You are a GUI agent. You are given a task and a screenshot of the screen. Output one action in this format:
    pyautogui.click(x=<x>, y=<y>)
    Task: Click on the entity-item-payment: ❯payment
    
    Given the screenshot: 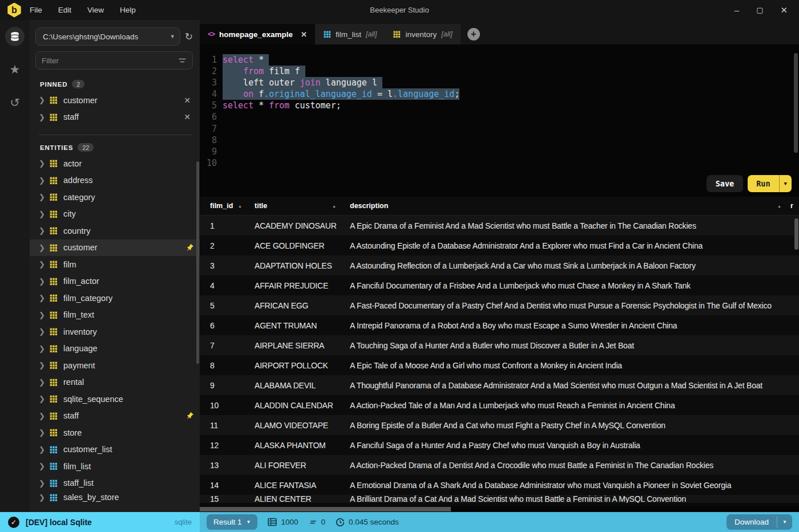 What is the action you would take?
    pyautogui.click(x=115, y=366)
    